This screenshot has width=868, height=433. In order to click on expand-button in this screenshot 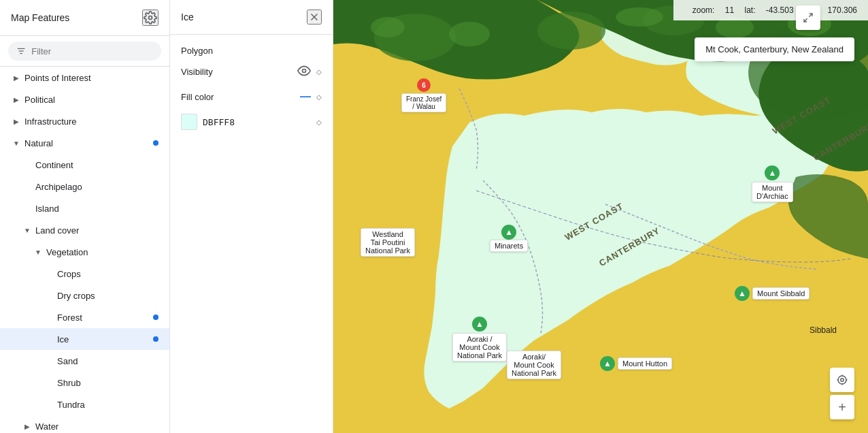, I will do `click(808, 18)`.